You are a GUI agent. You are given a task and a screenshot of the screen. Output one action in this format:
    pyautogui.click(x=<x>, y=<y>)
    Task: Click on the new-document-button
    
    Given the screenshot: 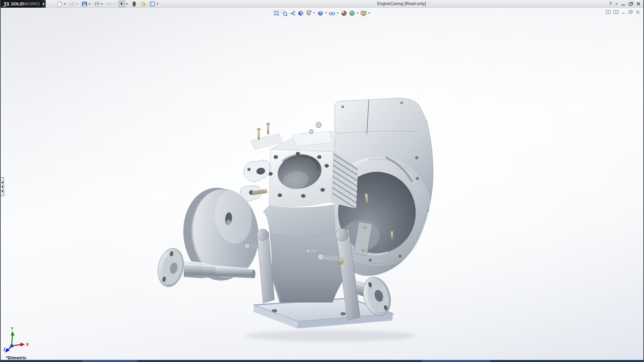 What is the action you would take?
    pyautogui.click(x=60, y=4)
    